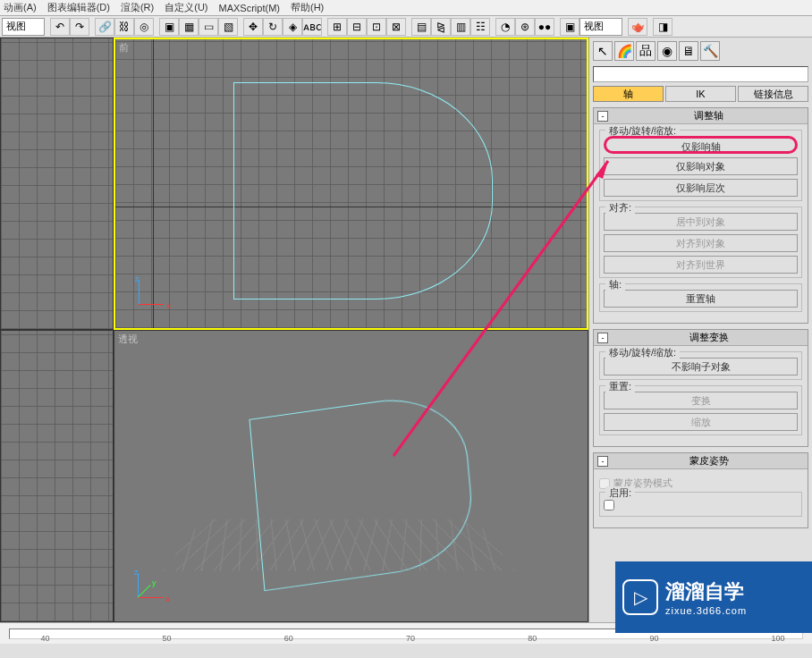 Image resolution: width=812 pixels, height=658 pixels. What do you see at coordinates (150, 586) in the screenshot?
I see `axis-gizmo-persp: zxy` at bounding box center [150, 586].